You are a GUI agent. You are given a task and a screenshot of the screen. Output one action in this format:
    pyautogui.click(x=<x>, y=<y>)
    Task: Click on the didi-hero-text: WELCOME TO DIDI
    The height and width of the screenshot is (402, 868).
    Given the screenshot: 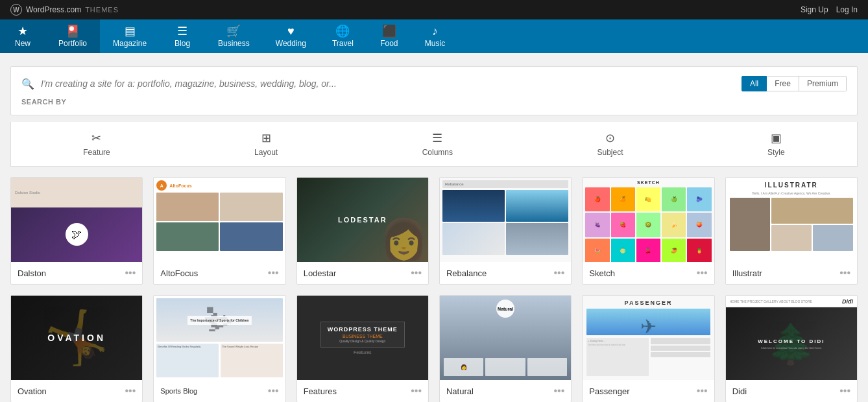 What is the action you would take?
    pyautogui.click(x=791, y=341)
    